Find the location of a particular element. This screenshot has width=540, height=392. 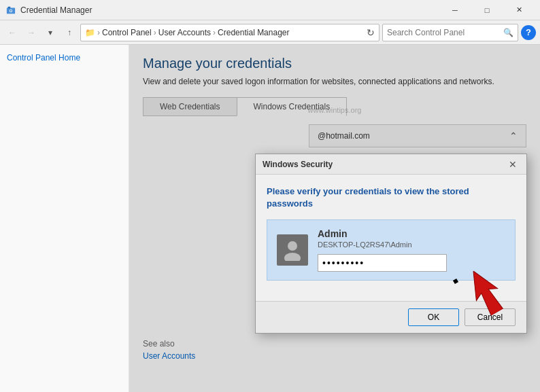

user-details: Admin DESKTOP-LQ2RS47\Admin is located at coordinates (382, 250).